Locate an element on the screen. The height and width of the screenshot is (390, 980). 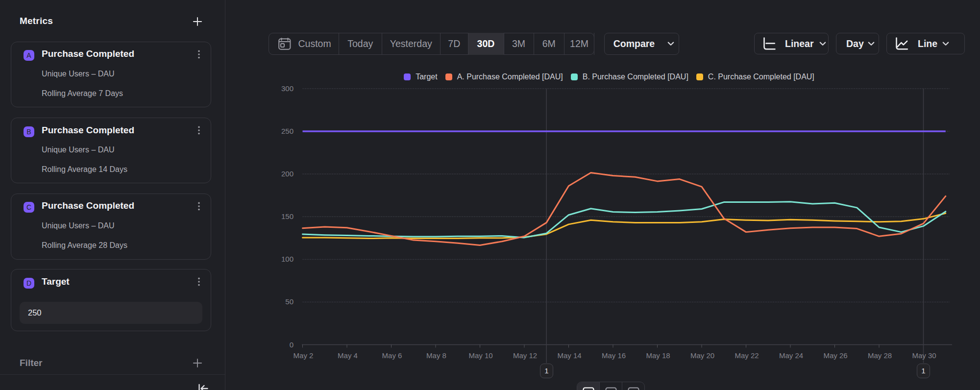
svg-text: May 2 is located at coordinates (304, 356).